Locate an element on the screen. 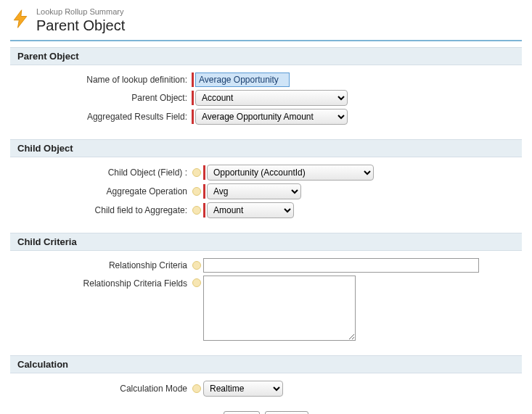 The image size is (532, 414). cancel-button: Cancel is located at coordinates (286, 413).